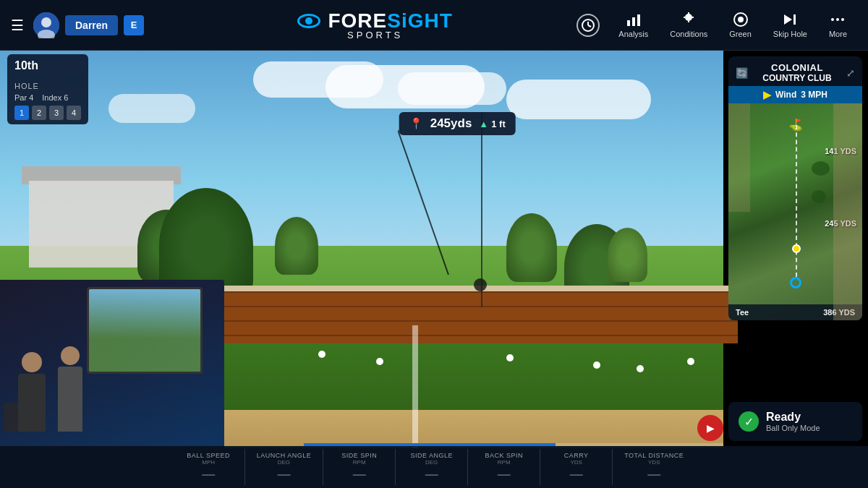  What do you see at coordinates (359, 474) in the screenshot?
I see `stat-side-spin-value: —` at bounding box center [359, 474].